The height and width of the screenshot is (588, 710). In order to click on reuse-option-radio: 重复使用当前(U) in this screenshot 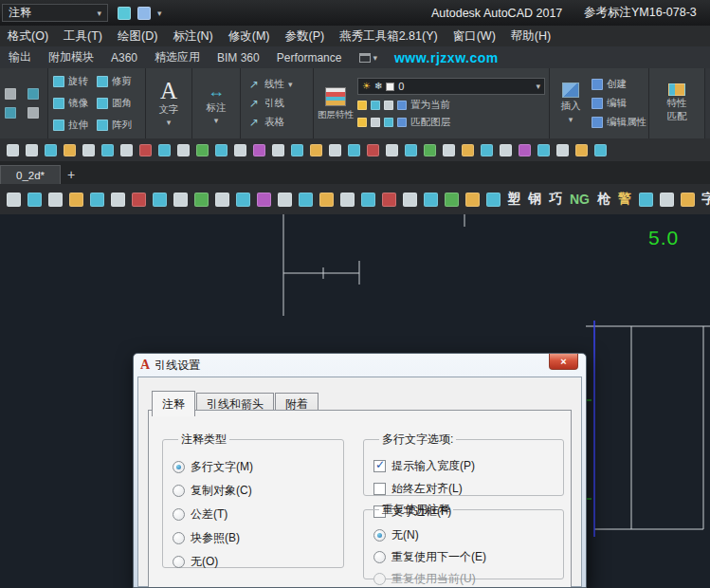, I will do `click(468, 579)`.